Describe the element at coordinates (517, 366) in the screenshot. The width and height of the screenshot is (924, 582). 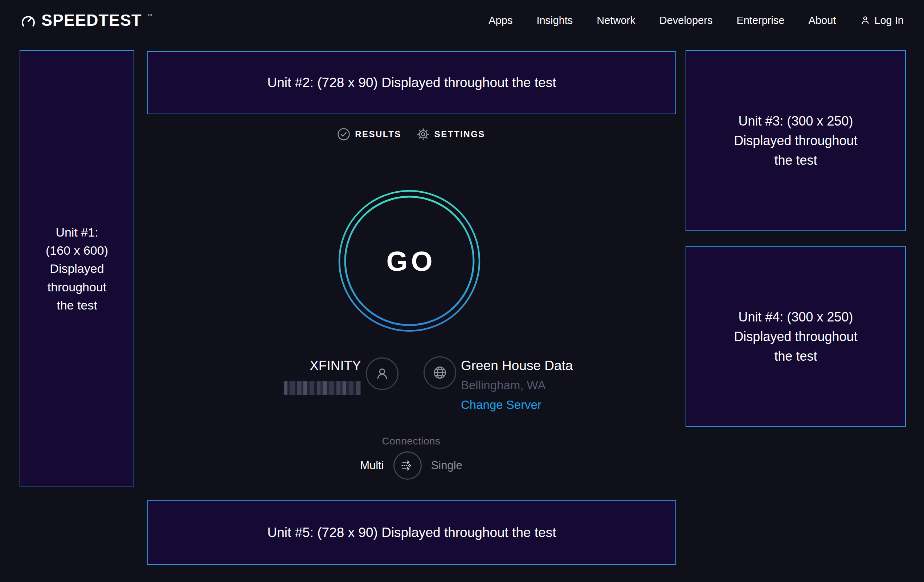
I see `server-name: Green House Data` at that location.